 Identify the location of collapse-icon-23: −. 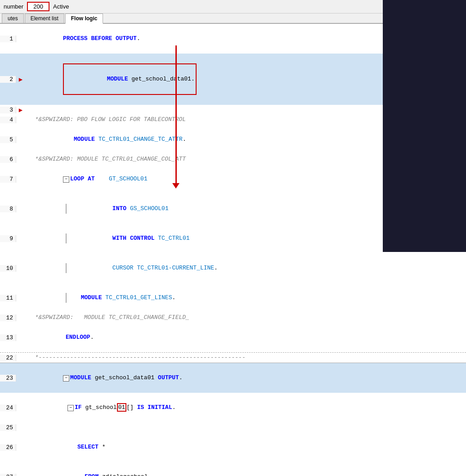
(66, 378).